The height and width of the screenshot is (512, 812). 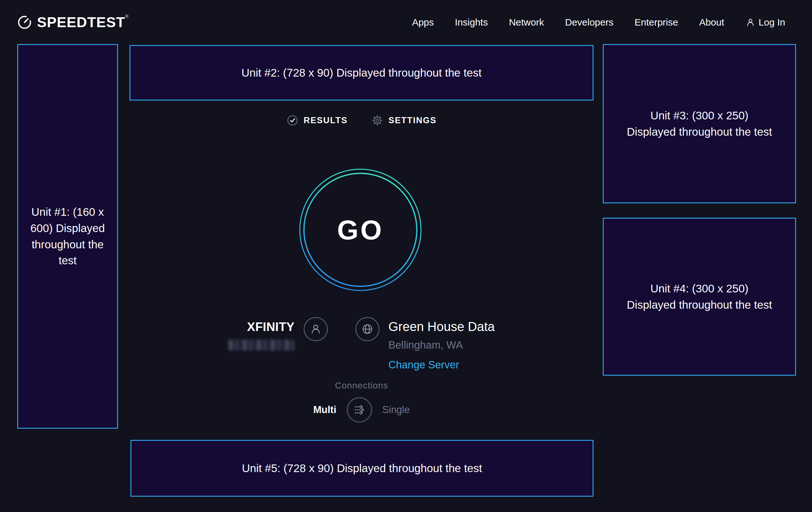 I want to click on ad-unit-1-skyscraper: Unit #1: (160 x 600) Displayed throughou…, so click(x=67, y=236).